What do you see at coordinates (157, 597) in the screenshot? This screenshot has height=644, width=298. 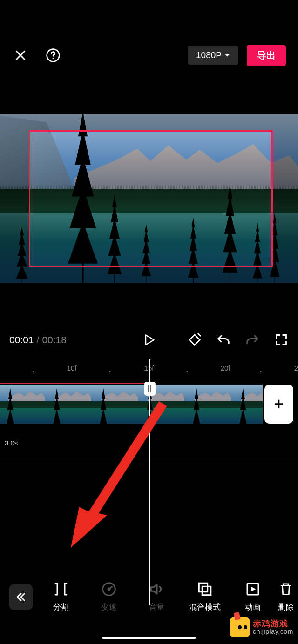 I see `toolbar-item-volume: 音量` at bounding box center [157, 597].